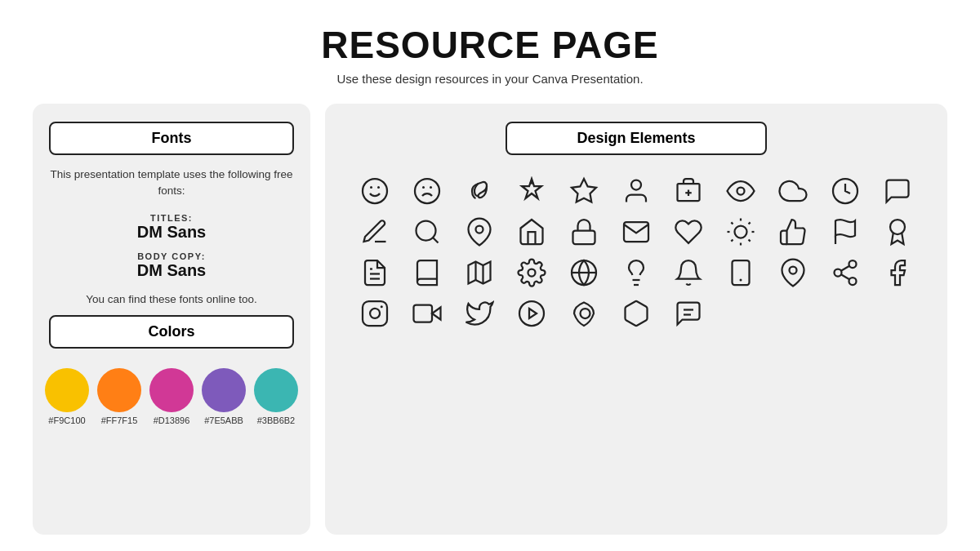 The width and height of the screenshot is (980, 551). I want to click on fonts-label: Fonts, so click(172, 139).